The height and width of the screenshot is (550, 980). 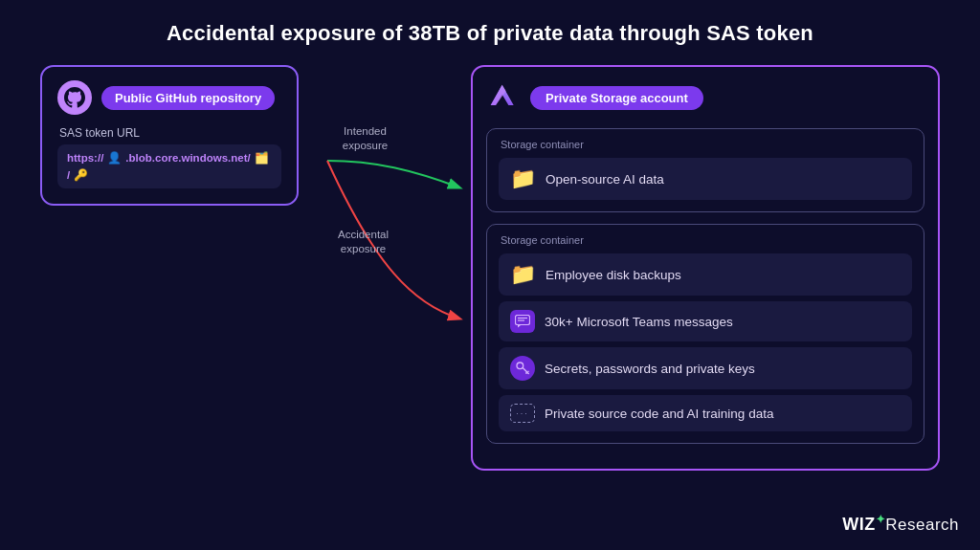 What do you see at coordinates (69, 175) in the screenshot?
I see `url-slash: /` at bounding box center [69, 175].